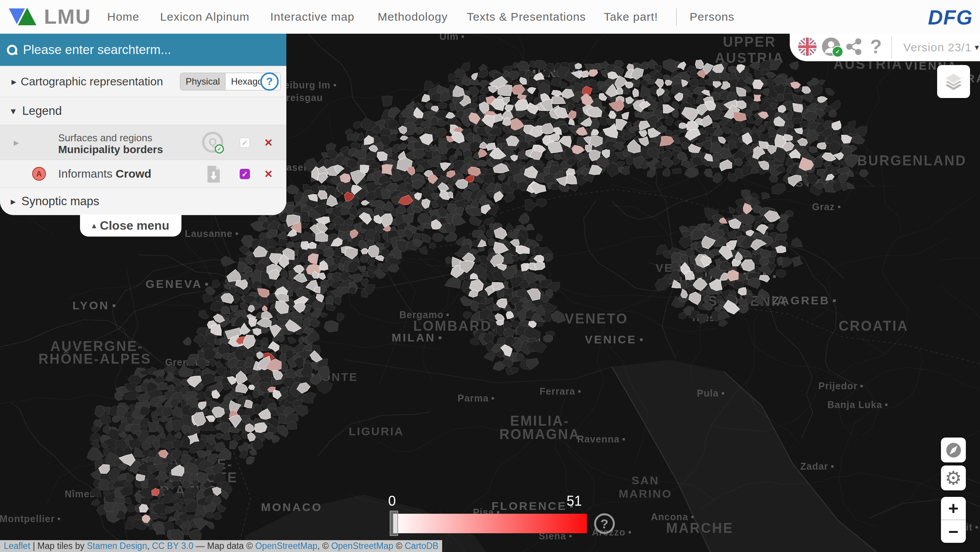 The height and width of the screenshot is (552, 980). I want to click on informants-label: Informants Crowd, so click(105, 174).